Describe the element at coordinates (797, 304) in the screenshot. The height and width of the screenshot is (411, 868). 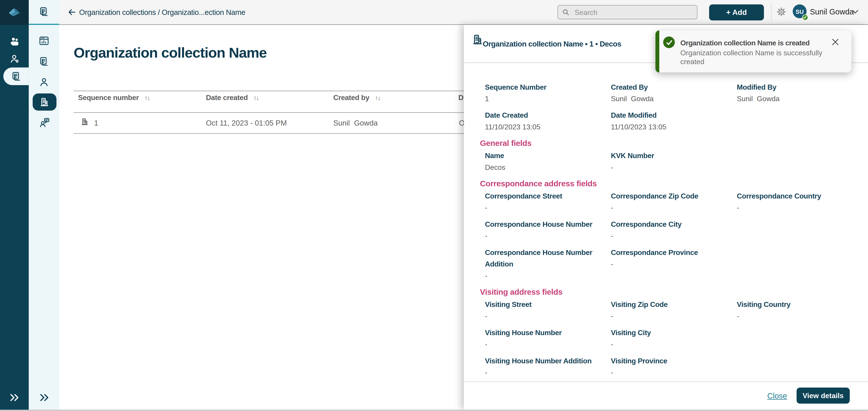
I see `field-label: Visiting Country` at that location.